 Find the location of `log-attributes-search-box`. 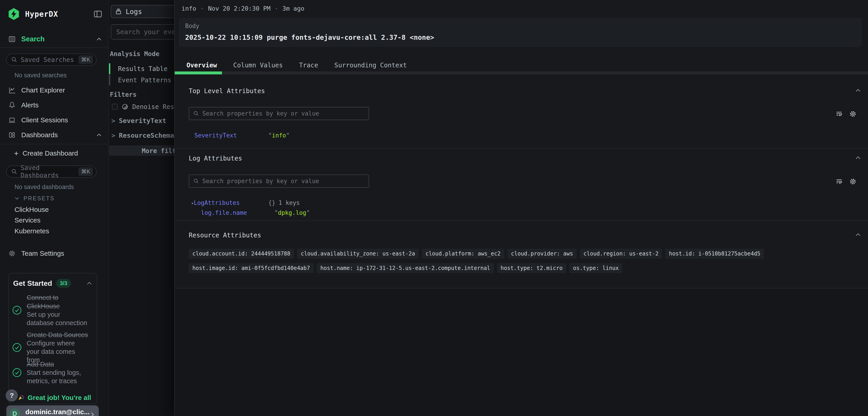

log-attributes-search-box is located at coordinates (279, 181).